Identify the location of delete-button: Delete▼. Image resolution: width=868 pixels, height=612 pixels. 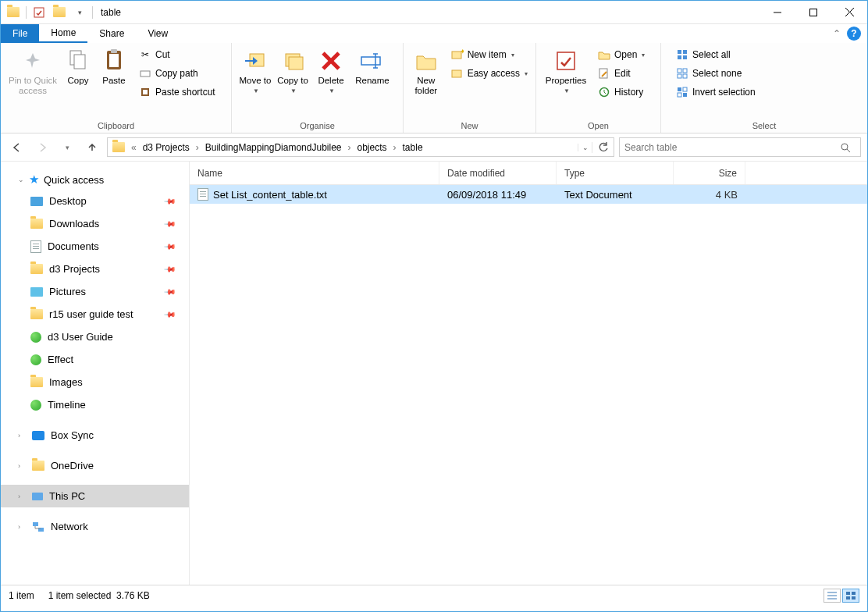
(331, 71).